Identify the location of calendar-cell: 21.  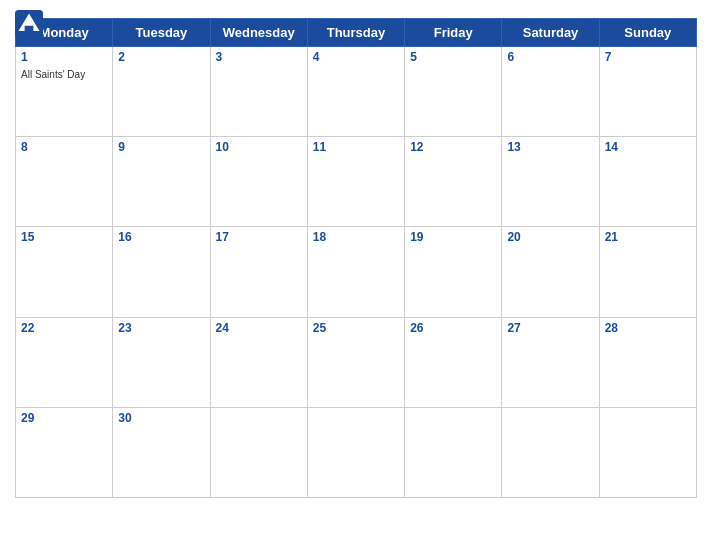
(648, 272).